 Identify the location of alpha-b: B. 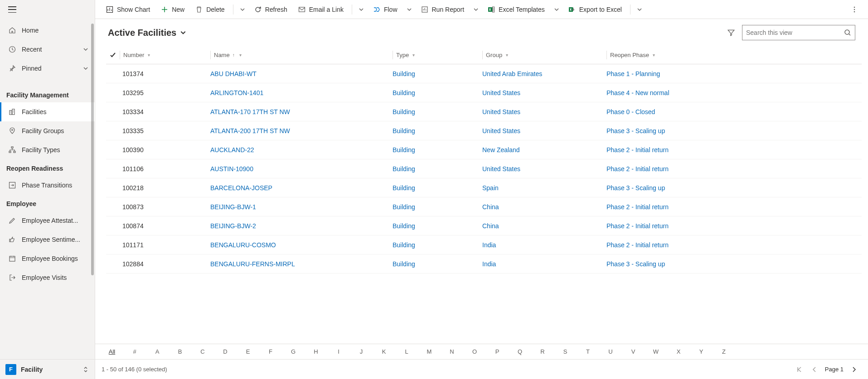
(180, 351).